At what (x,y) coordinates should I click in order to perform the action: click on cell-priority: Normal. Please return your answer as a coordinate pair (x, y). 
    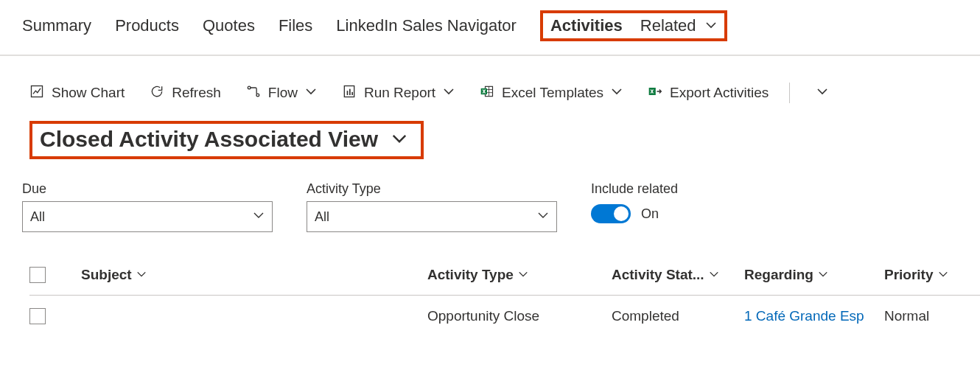
    Looking at the image, I should click on (932, 316).